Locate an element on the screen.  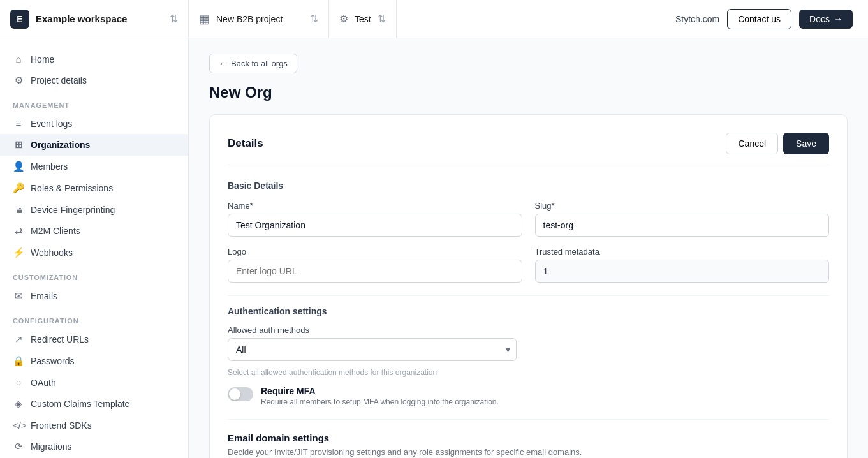
project-switcher: ▦ New B2B project ⇅ is located at coordinates (259, 19).